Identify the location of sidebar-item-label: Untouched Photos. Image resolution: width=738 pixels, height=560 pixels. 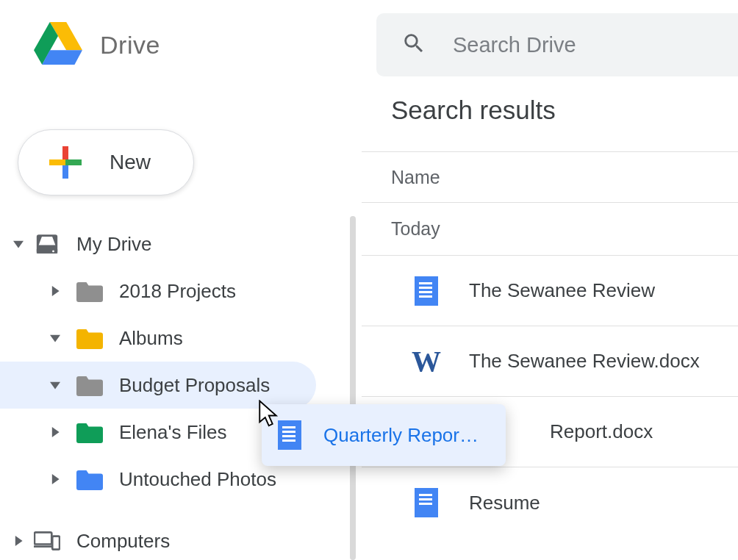
(198, 479).